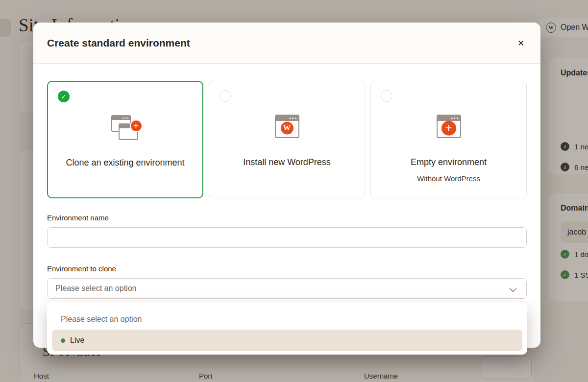  I want to click on option-card-label: Install new WordPress, so click(287, 163).